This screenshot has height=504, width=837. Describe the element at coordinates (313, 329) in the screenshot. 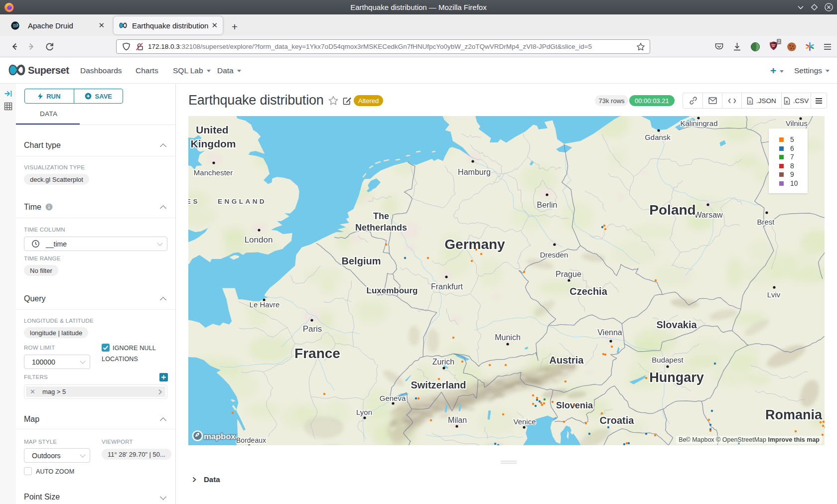

I see `svg-text: Paris` at that location.